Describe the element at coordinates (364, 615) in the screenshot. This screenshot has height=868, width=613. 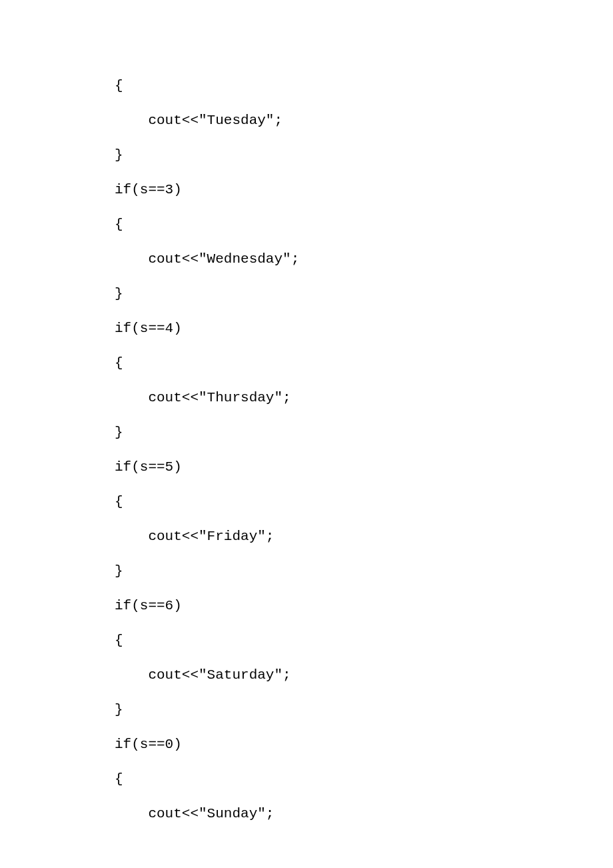
I see `code-line: if(s==6)` at that location.